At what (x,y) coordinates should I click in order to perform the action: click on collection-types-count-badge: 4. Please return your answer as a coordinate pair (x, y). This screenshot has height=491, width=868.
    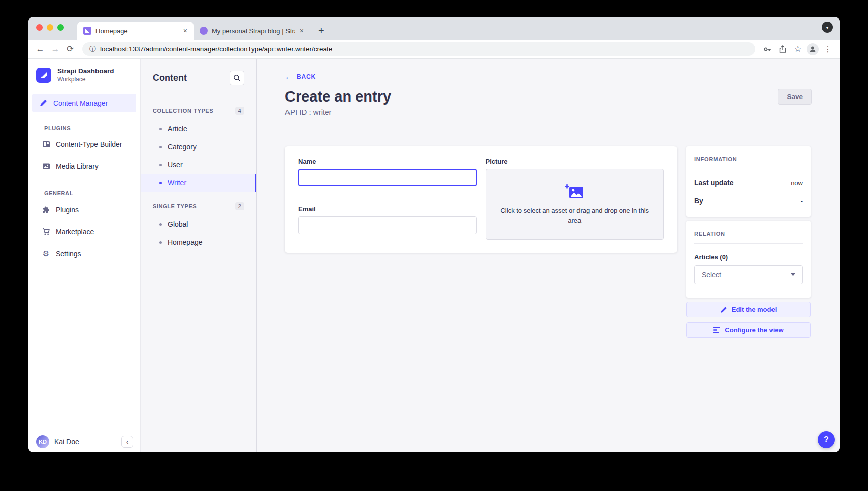
    Looking at the image, I should click on (240, 111).